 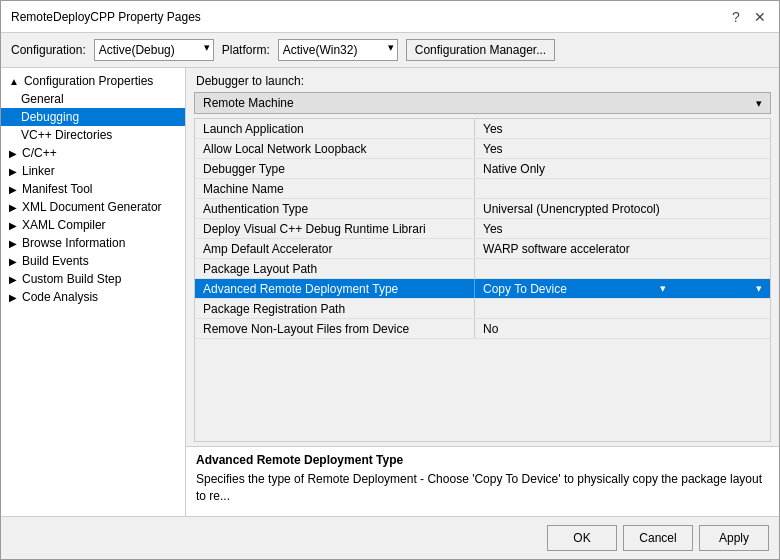 I want to click on sidebar-item-label: General, so click(x=42, y=99).